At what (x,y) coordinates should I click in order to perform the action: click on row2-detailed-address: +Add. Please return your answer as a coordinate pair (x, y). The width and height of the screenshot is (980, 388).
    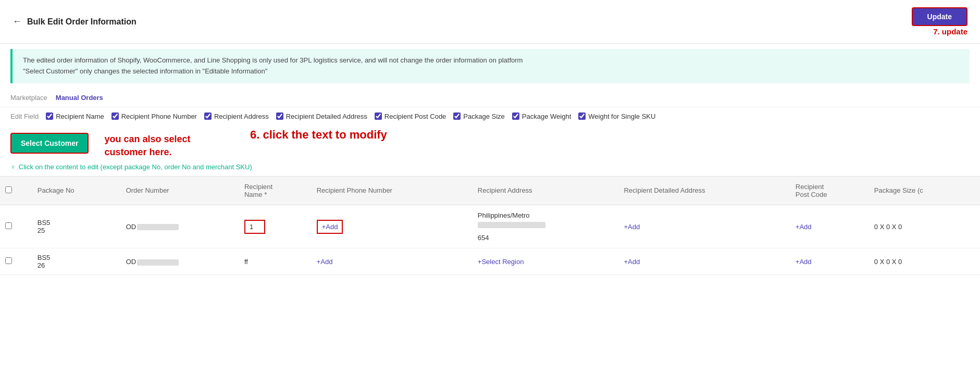
    Looking at the image, I should click on (704, 261).